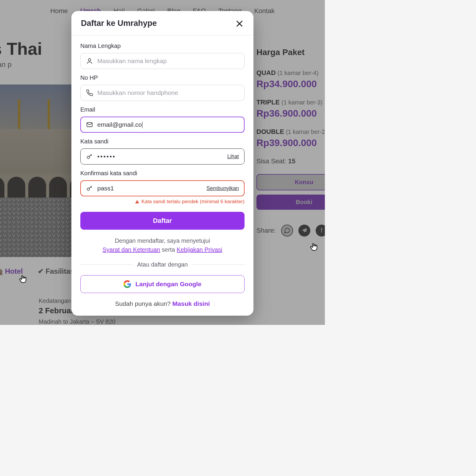 The height and width of the screenshot is (476, 476). Describe the element at coordinates (137, 202) in the screenshot. I see `warning-icon` at that location.